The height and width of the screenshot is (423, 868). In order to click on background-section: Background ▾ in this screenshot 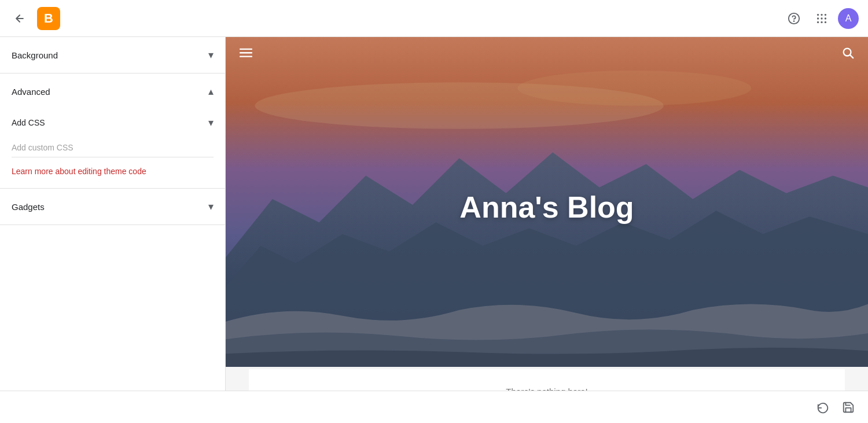, I will do `click(112, 56)`.